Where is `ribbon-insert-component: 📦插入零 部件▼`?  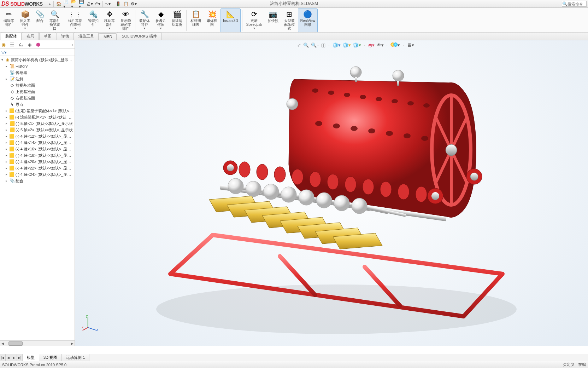
ribbon-insert-component: 📦插入零 部件▼ is located at coordinates (25, 21).